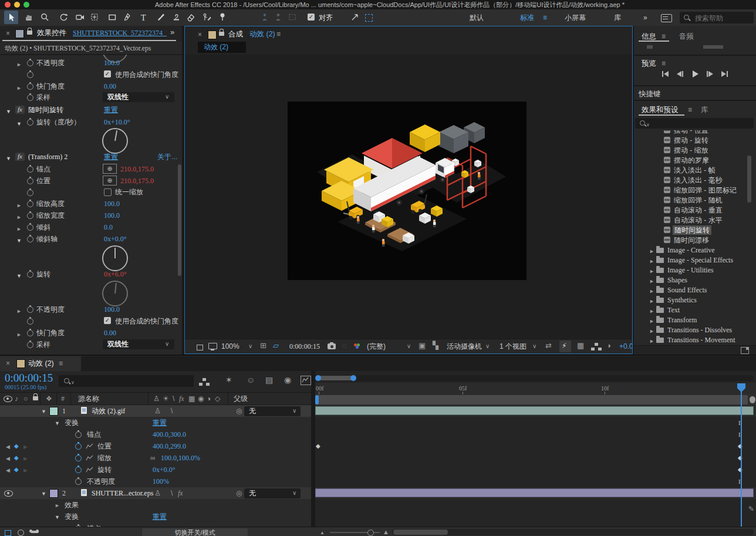 Image resolution: width=756 pixels, height=536 pixels. I want to click on workspace-tab-library: 库, so click(617, 18).